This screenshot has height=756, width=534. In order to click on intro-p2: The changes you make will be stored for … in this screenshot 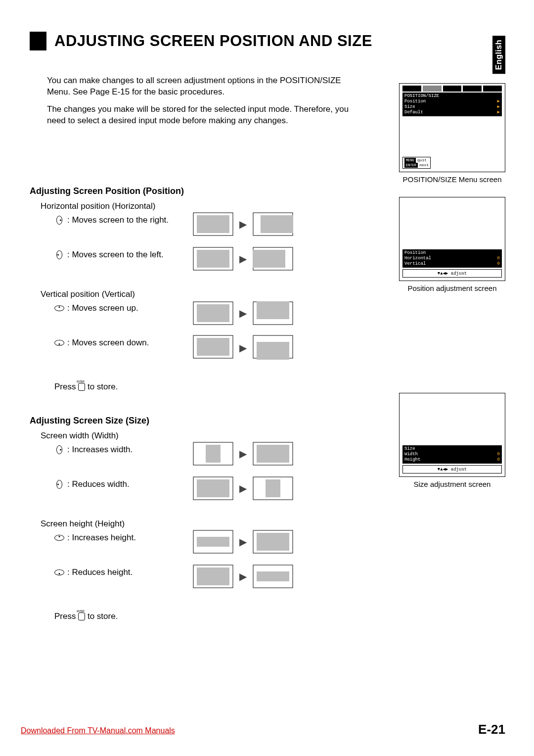, I will do `click(204, 115)`.